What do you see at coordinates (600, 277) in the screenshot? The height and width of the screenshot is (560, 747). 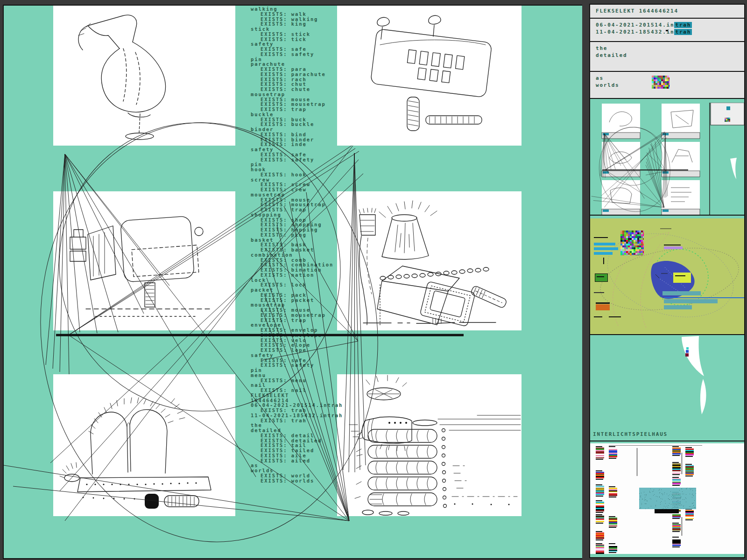 I see `green-box-dash` at bounding box center [600, 277].